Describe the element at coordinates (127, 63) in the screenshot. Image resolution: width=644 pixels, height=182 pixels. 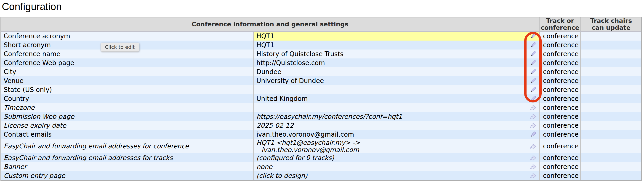
I see `setting-label: Conference Web page` at that location.